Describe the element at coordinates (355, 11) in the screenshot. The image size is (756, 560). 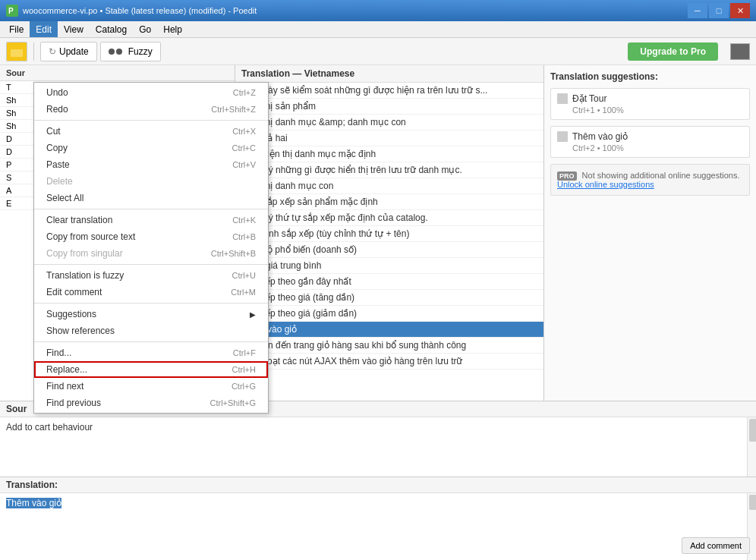
I see `title-bar-text: woocommerce-vi.po • Stable (latest relea…` at that location.